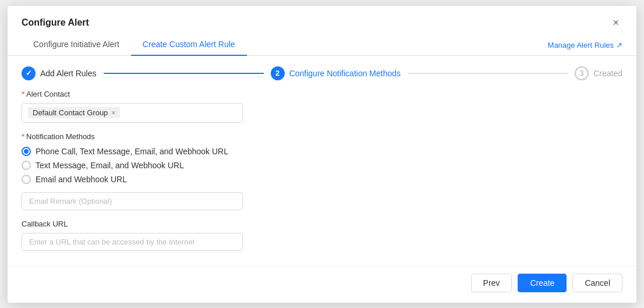 This screenshot has width=644, height=308. What do you see at coordinates (322, 284) in the screenshot?
I see `dialog-footer: Prev Create Cancel` at bounding box center [322, 284].